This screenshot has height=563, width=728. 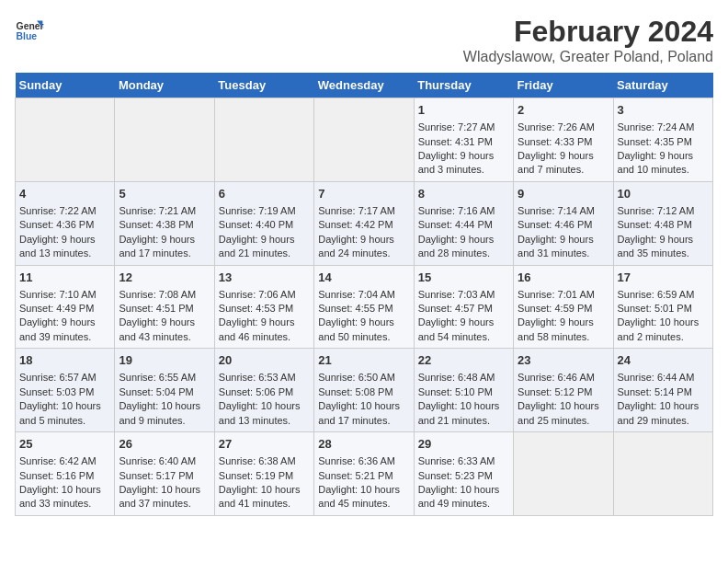 I want to click on calendar-cell: 10Sunrise: 7:12 AMSunset: 4:48 PMDayligh…, so click(x=663, y=223).